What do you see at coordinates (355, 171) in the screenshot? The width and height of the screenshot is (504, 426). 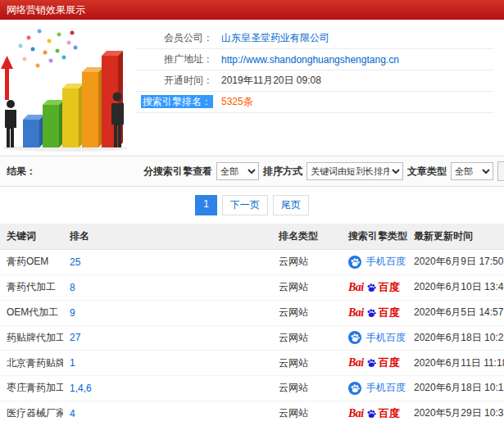 I see `sort-select: 关键词由短到长排序` at bounding box center [355, 171].